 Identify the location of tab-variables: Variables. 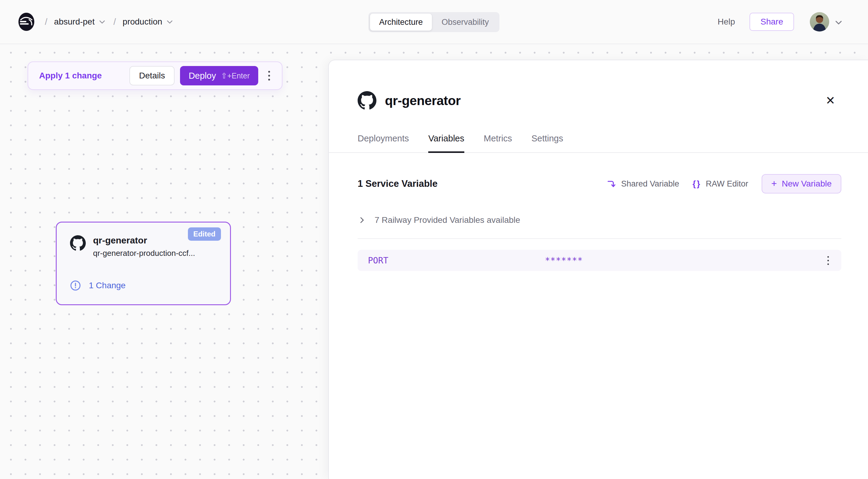
(446, 143).